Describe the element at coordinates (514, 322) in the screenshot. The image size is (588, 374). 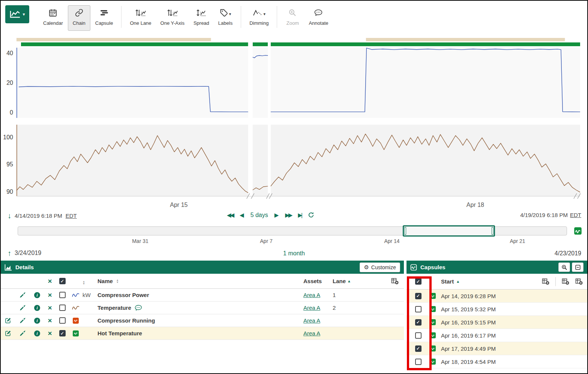
I see `capsule-start-time: Apr 16, 2019 5:15 PM` at that location.